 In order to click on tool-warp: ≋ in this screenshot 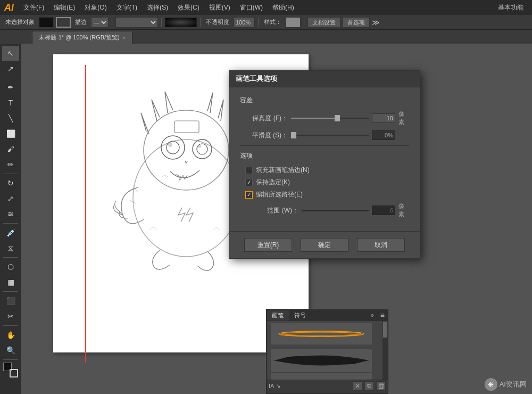, I will do `click(11, 214)`.